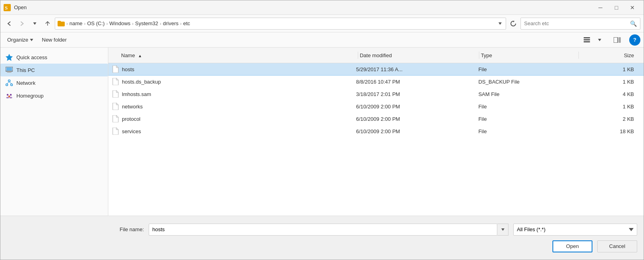  What do you see at coordinates (617, 246) in the screenshot?
I see `cancel-button: Cancel` at bounding box center [617, 246].